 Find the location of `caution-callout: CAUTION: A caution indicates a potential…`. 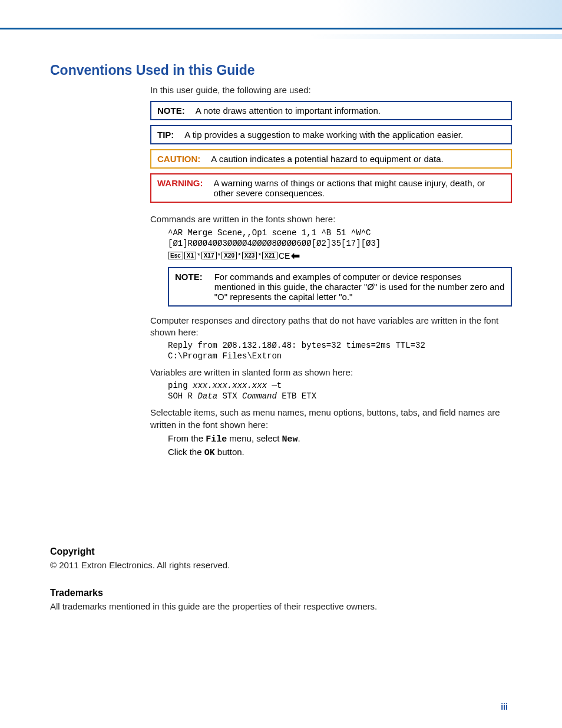

caution-callout: CAUTION: A caution indicates a potential… is located at coordinates (331, 159).